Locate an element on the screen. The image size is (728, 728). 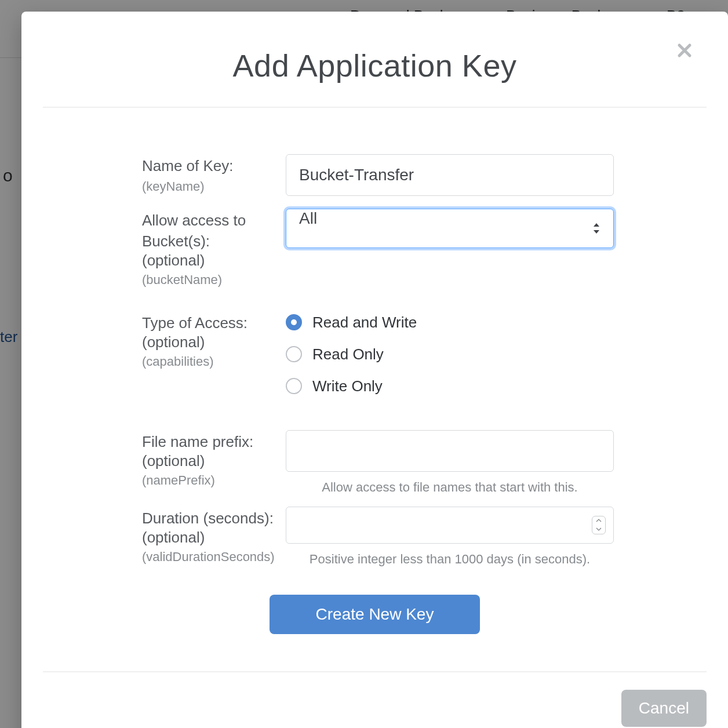
row-bucket: Allow access to Bucket(s): (optional) (b… is located at coordinates (374, 249).